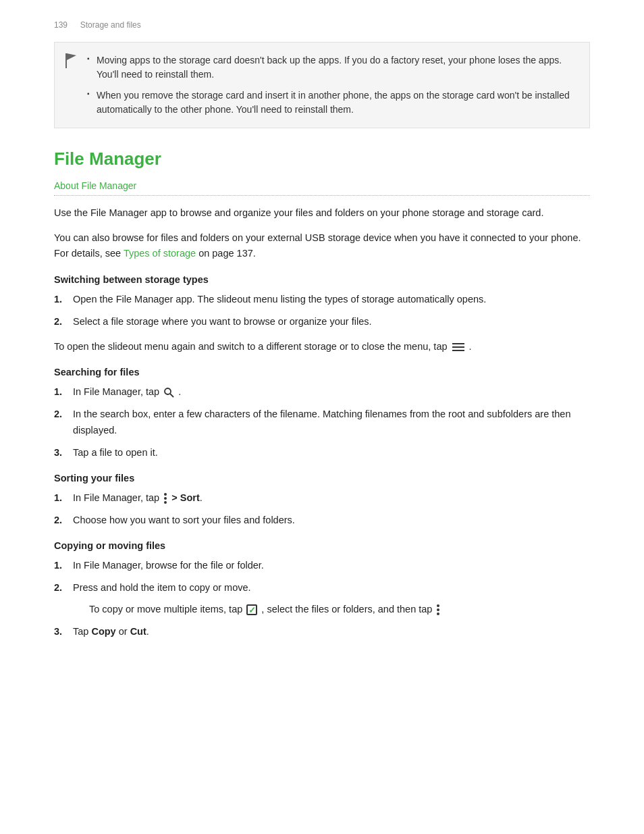  I want to click on note-item-1: Moving apps to the storage card doesn't …, so click(331, 68).